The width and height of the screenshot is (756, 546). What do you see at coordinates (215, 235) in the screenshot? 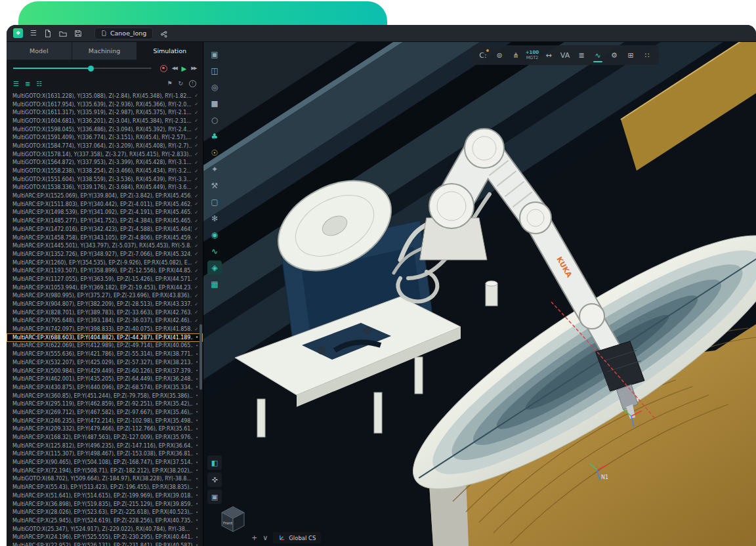
I see `point-icon: ◉` at bounding box center [215, 235].